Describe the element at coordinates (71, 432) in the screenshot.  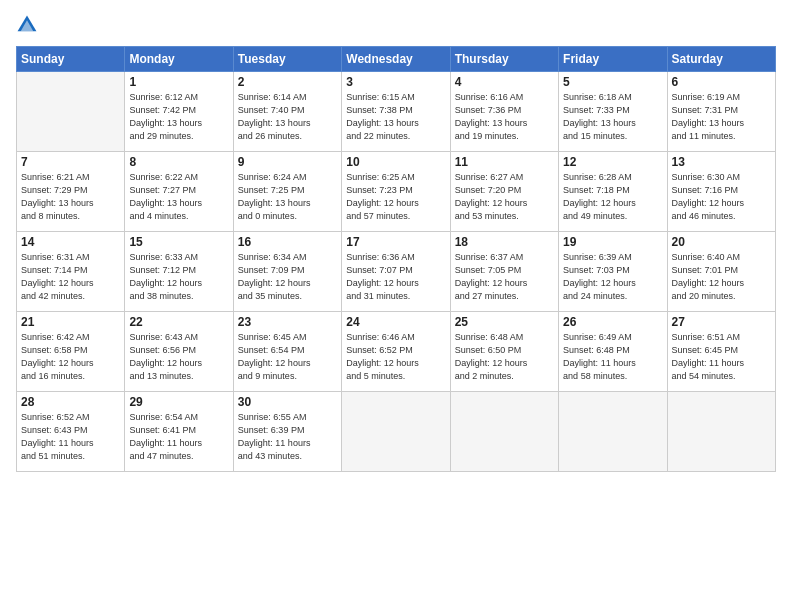
I see `calendar-cell: 28Sunrise: 6:52 AMSunset: 6:43 PMDayligh…` at that location.